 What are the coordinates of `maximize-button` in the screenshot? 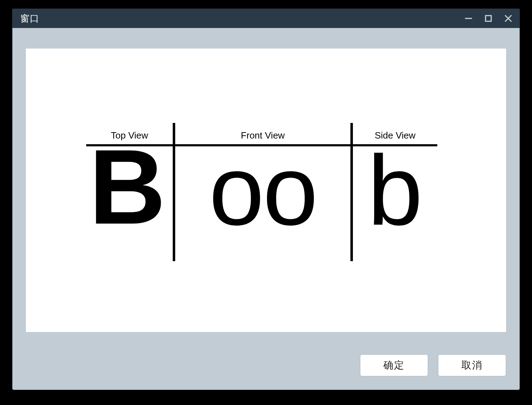 It's located at (488, 18).